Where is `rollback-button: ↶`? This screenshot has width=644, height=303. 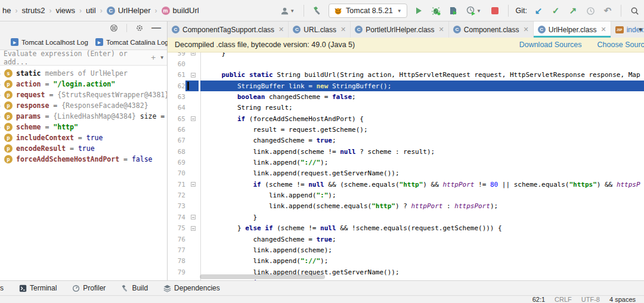
rollback-button: ↶ is located at coordinates (608, 11).